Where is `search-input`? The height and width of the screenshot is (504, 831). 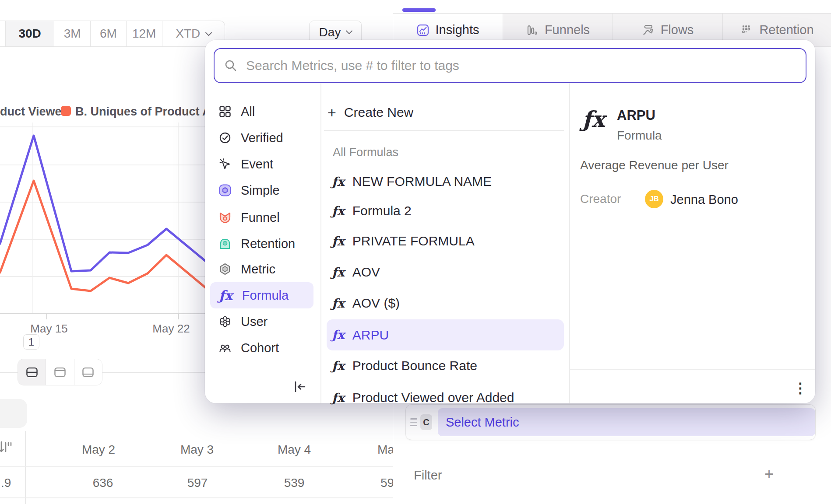
search-input is located at coordinates (521, 66).